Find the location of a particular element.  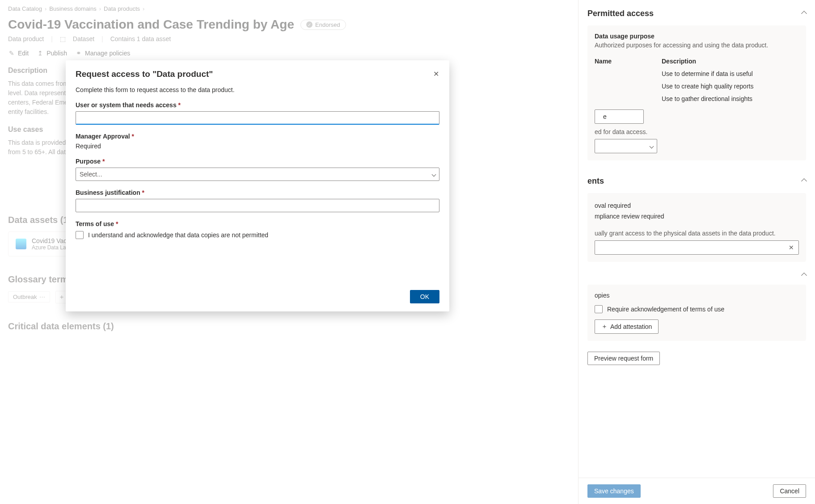

plus-icon: ＋ is located at coordinates (604, 327).